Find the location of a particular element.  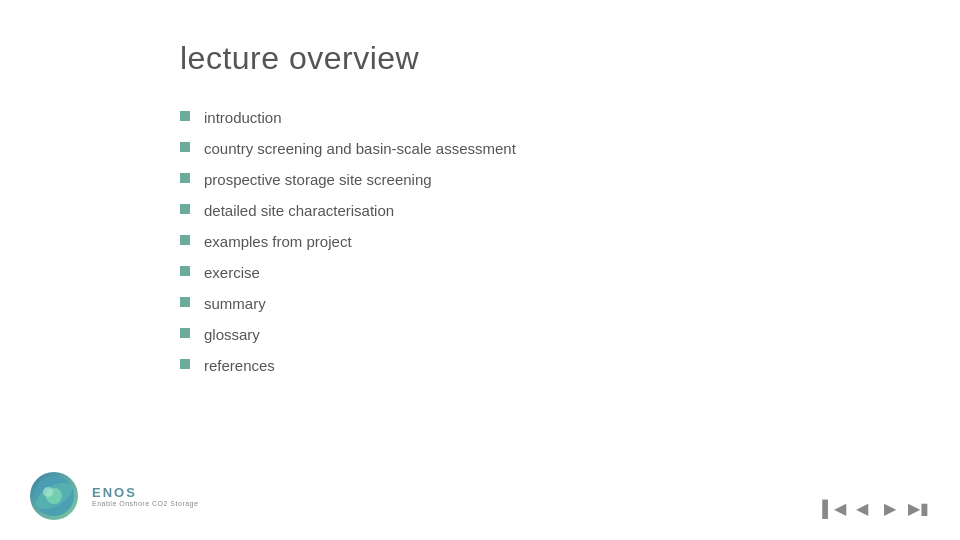

bullet-item: detailed site characterisation is located at coordinates (540, 210).